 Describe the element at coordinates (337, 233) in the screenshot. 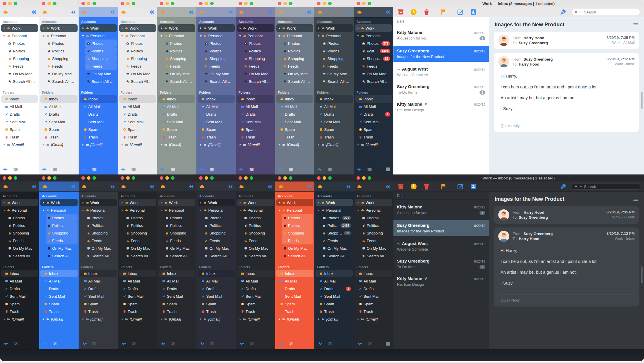

I see `sidebar-item-shopping: Shopping82` at that location.